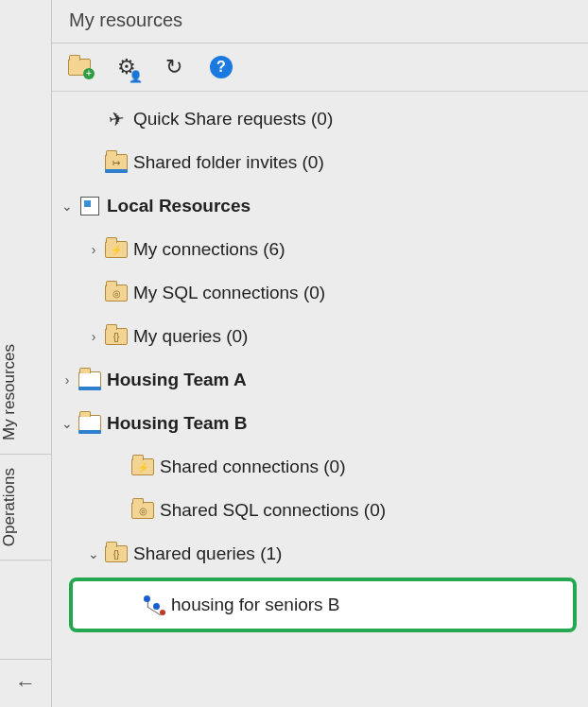 Image resolution: width=588 pixels, height=707 pixels. What do you see at coordinates (127, 67) in the screenshot?
I see `settings-button: ⚙👤` at bounding box center [127, 67].